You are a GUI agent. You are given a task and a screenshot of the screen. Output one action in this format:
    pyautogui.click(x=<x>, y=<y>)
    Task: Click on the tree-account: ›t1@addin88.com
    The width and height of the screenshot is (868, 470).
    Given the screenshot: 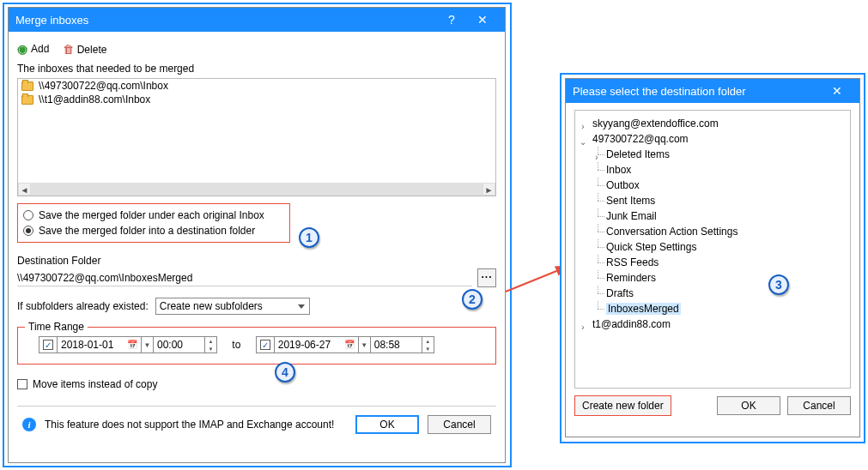 What is the action you would take?
    pyautogui.click(x=713, y=324)
    